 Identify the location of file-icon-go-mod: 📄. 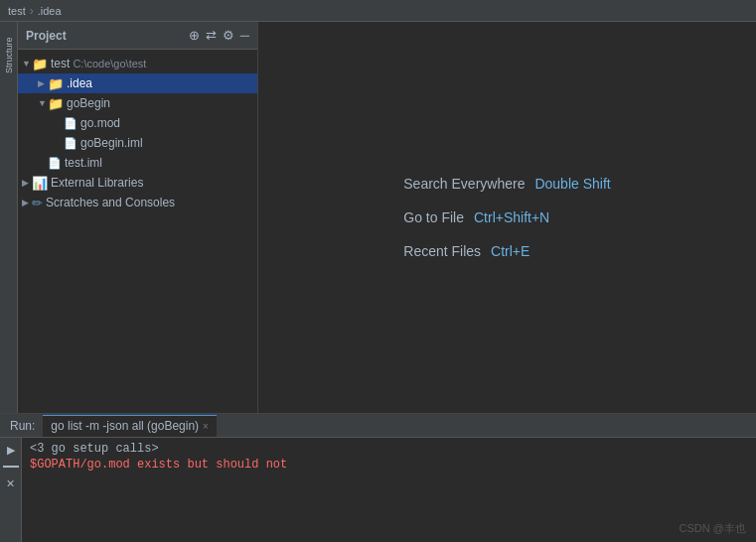
(71, 123).